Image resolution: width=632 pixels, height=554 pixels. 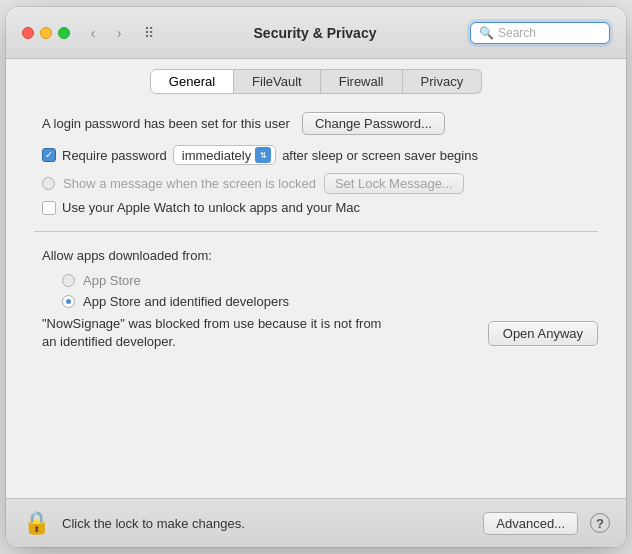 I want to click on forward-button: ›, so click(x=119, y=33).